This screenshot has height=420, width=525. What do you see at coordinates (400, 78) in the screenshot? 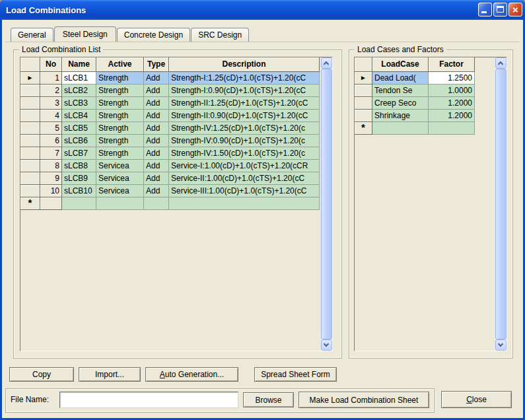
I see `lcf-cell-load_case: Dead Load(` at bounding box center [400, 78].